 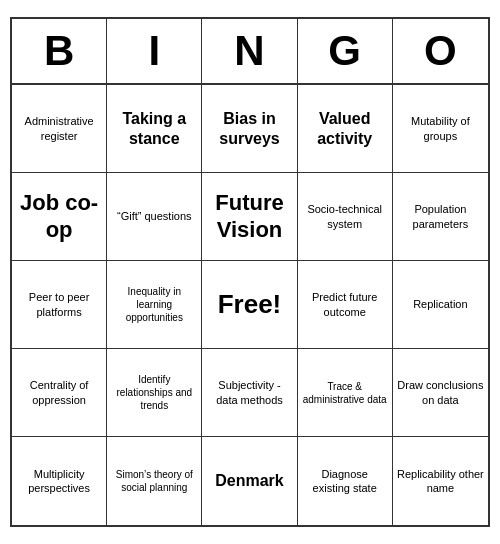 What do you see at coordinates (60, 305) in the screenshot?
I see `bingo-cell-10: Peer to peer platforms` at bounding box center [60, 305].